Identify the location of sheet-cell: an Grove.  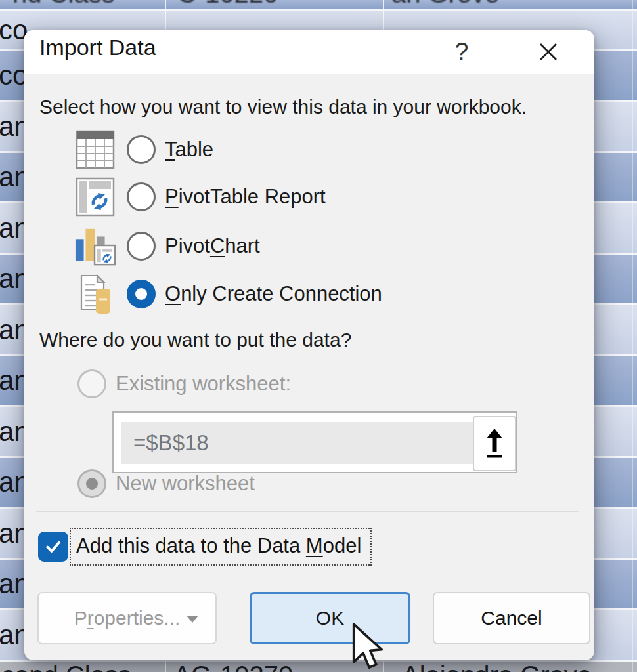
(445, 3).